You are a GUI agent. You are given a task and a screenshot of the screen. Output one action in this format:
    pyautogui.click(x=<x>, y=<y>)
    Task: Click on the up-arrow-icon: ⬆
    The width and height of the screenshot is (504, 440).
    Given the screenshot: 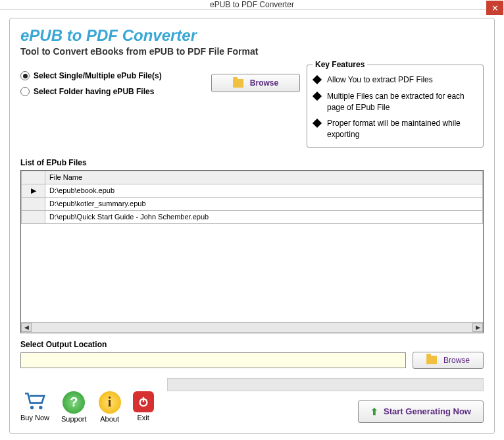 What is the action you would take?
    pyautogui.click(x=374, y=412)
    